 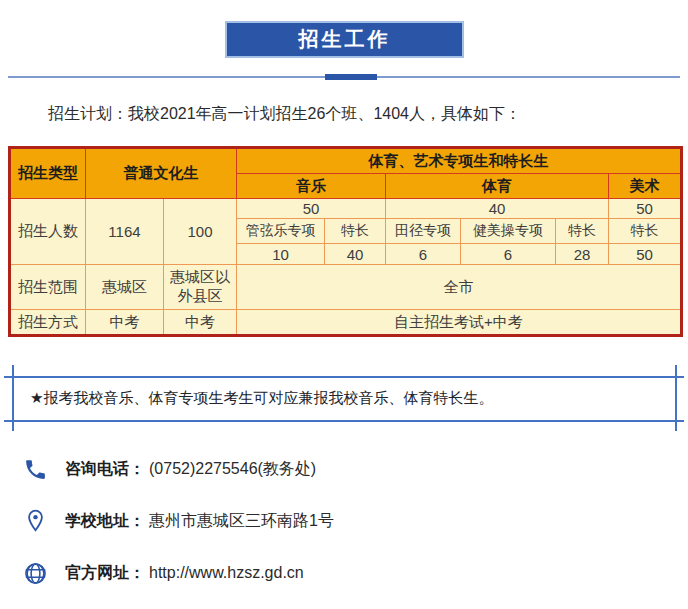 I want to click on globe-icon, so click(x=35, y=574).